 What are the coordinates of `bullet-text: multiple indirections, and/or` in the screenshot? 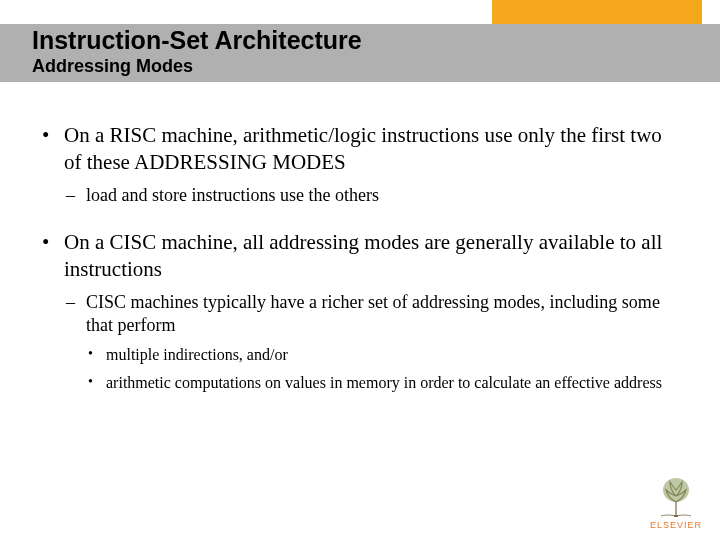 It's located at (197, 354).